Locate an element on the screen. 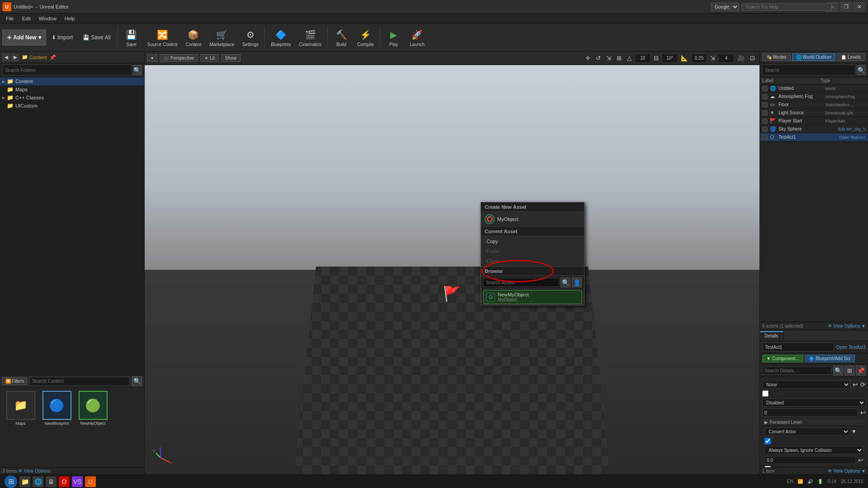 This screenshot has height=488, width=868. lit-button: ☀ Lit is located at coordinates (210, 58).